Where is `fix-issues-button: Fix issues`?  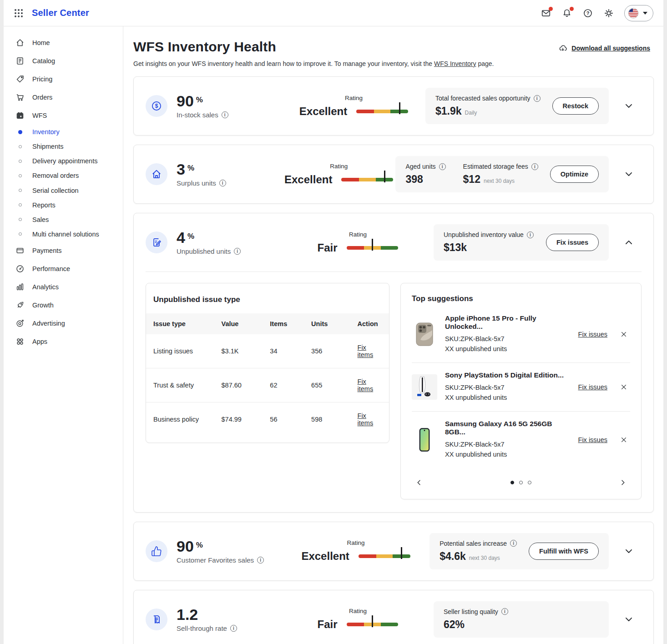
fix-issues-button: Fix issues is located at coordinates (572, 242).